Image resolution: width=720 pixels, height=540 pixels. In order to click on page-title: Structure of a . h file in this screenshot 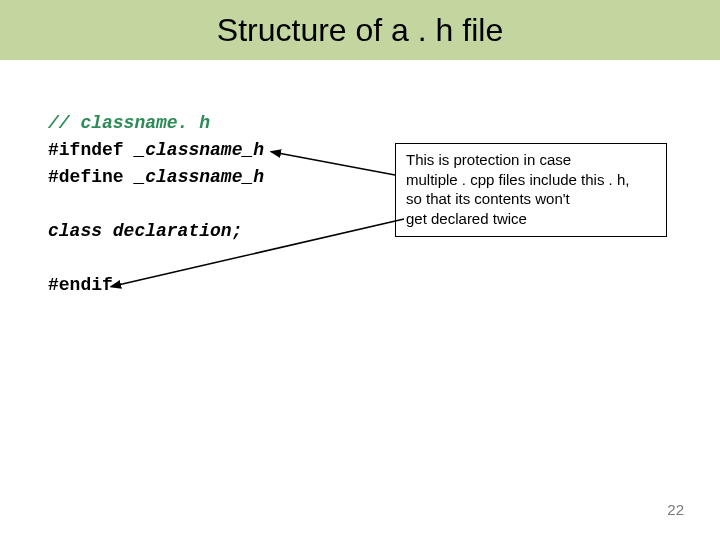, I will do `click(360, 30)`.